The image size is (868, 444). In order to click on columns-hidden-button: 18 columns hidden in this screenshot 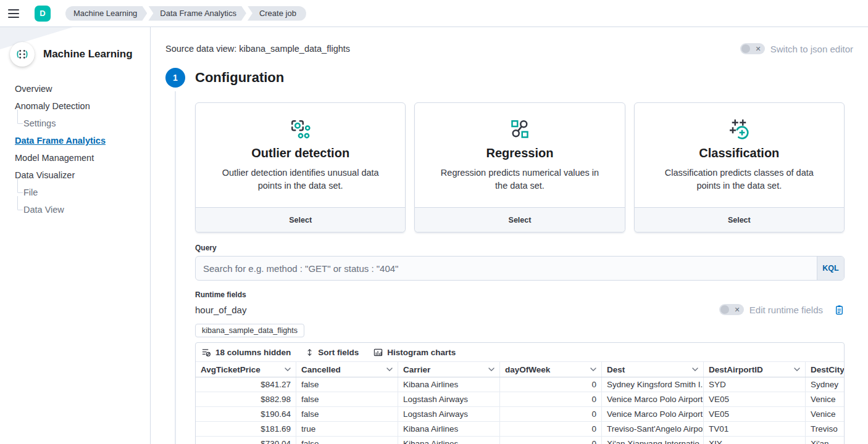, I will do `click(246, 353)`.